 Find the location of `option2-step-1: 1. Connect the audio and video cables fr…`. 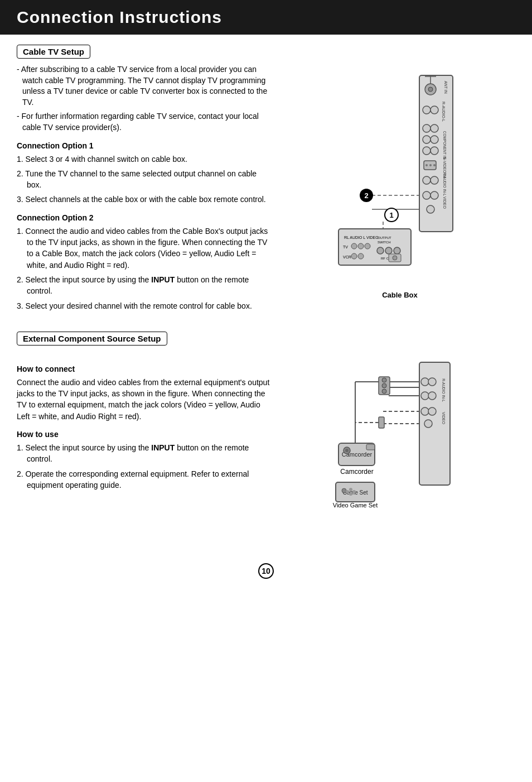

option2-step-1: 1. Connect the audio and video cables fr… is located at coordinates (145, 248).